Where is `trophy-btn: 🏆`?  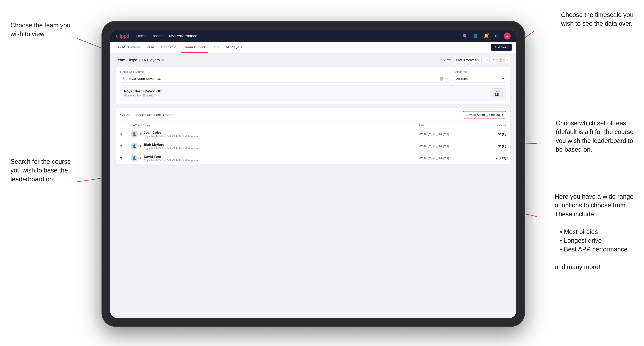 trophy-btn: 🏆 is located at coordinates (501, 60).